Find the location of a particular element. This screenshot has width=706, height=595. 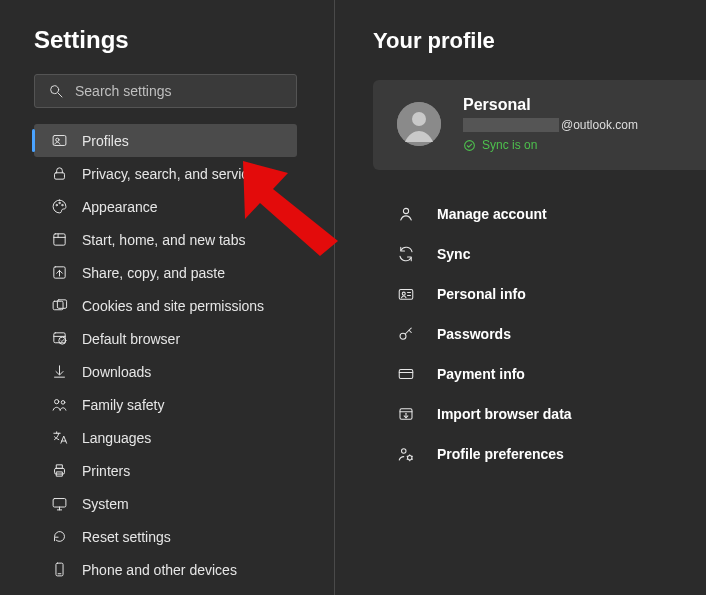

sidebar-item-about: About Microsoft Edge is located at coordinates (166, 590).